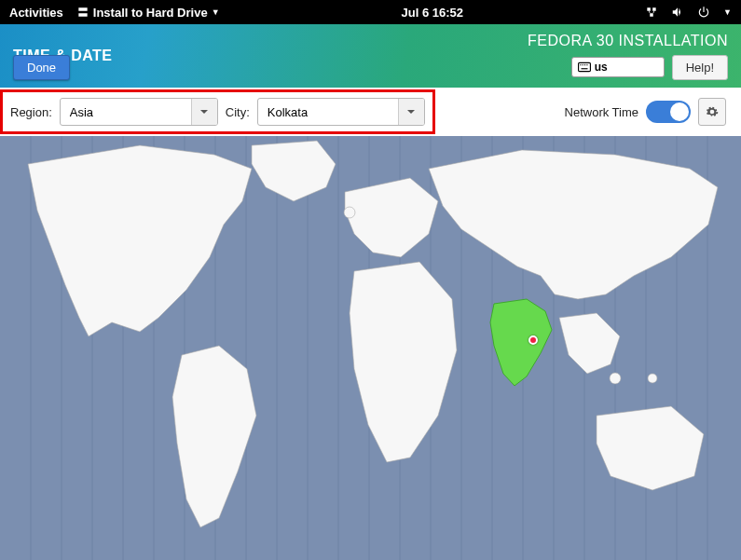 This screenshot has width=741, height=560. Describe the element at coordinates (668, 112) in the screenshot. I see `network-time-toggle` at that location.